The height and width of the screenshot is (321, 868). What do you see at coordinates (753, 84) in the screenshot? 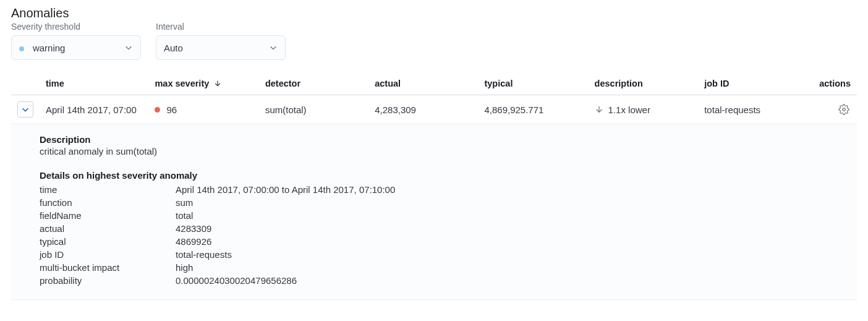
I see `col-job-id: job ID` at bounding box center [753, 84].